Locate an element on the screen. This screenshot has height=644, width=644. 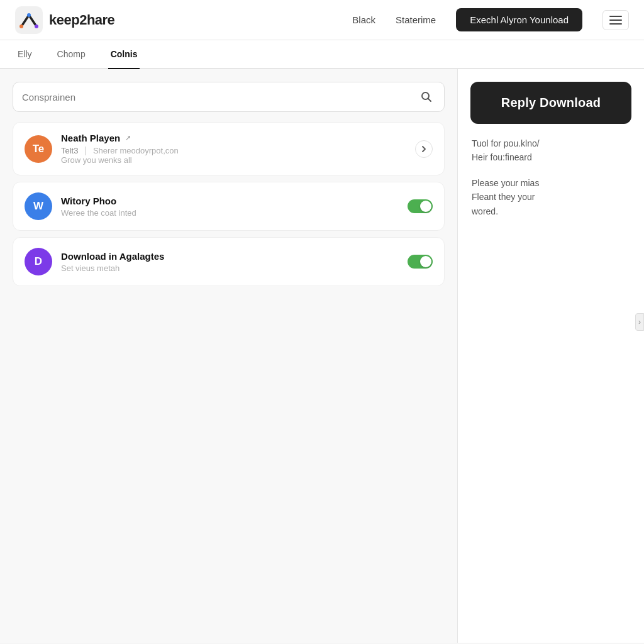
list-item: WWitory PhooWeree the coat inted is located at coordinates (229, 206).